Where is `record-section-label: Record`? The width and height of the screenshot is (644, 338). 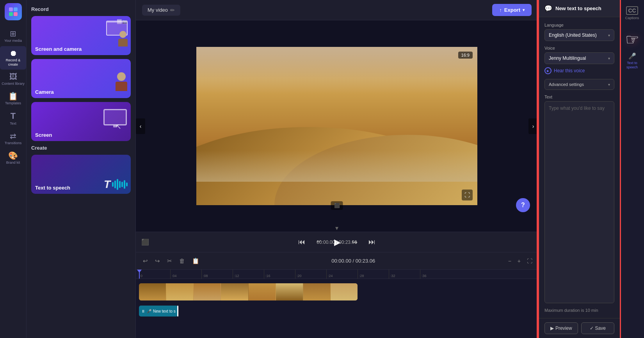
record-section-label: Record is located at coordinates (81, 9).